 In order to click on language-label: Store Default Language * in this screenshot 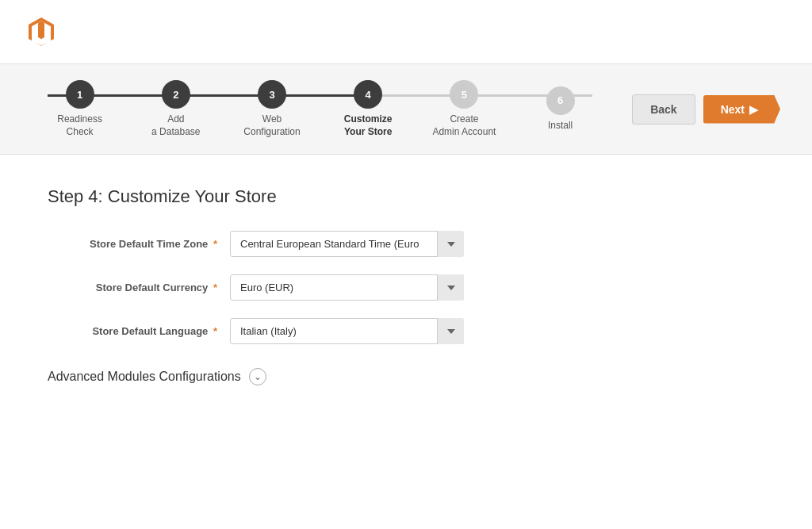, I will do `click(139, 332)`.